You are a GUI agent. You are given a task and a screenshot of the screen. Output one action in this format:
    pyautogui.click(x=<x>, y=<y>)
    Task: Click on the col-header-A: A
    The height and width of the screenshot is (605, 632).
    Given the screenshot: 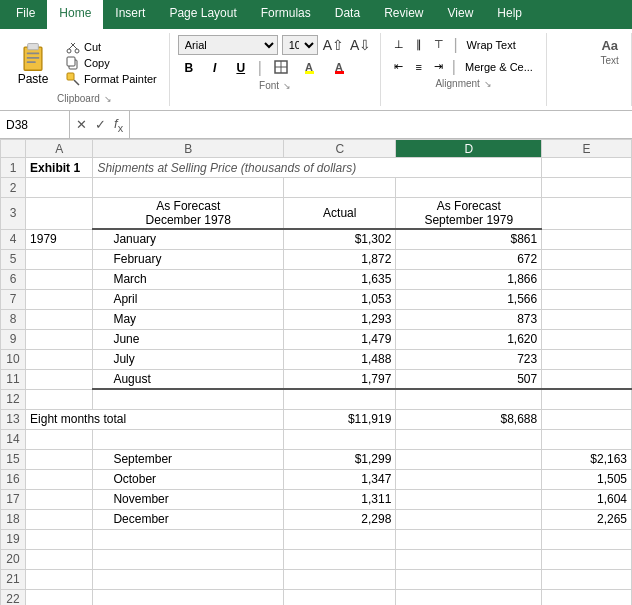 What is the action you would take?
    pyautogui.click(x=60, y=149)
    